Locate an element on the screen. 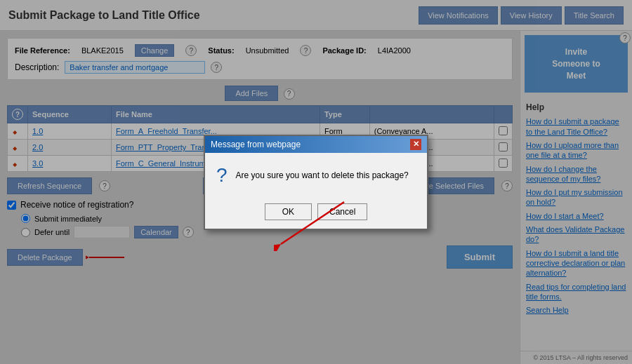 This screenshot has width=632, height=364. modal-titlebar: Message from webpage ✕ is located at coordinates (316, 144).